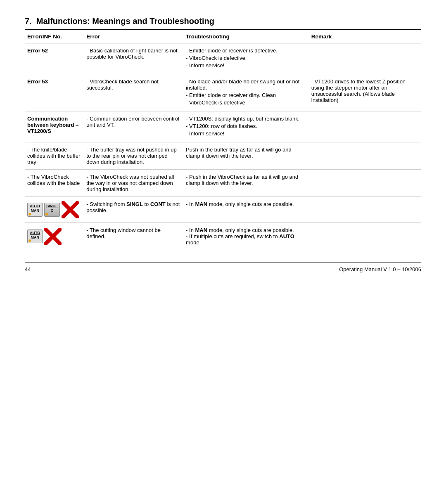  I want to click on error-desc-cell: - Switching from SINGL to CONT is not po…, so click(134, 210).